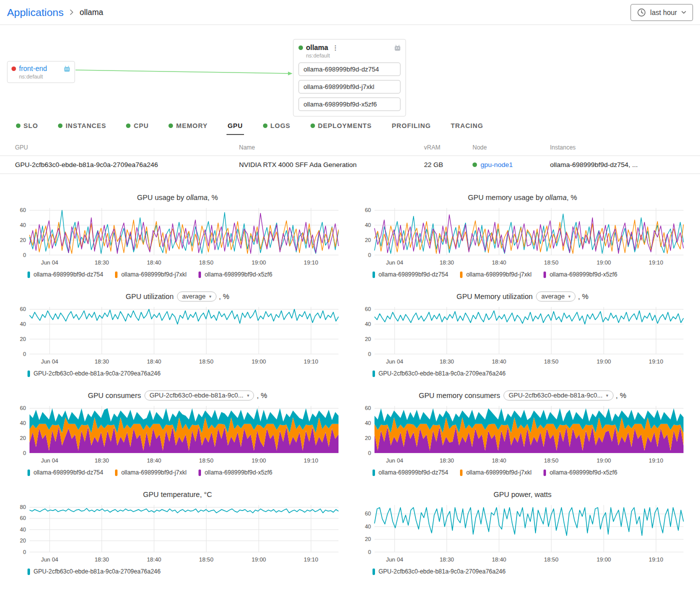  What do you see at coordinates (350, 87) in the screenshot?
I see `instance-pill: ollama-698999bf9d-j7xkl` at bounding box center [350, 87].